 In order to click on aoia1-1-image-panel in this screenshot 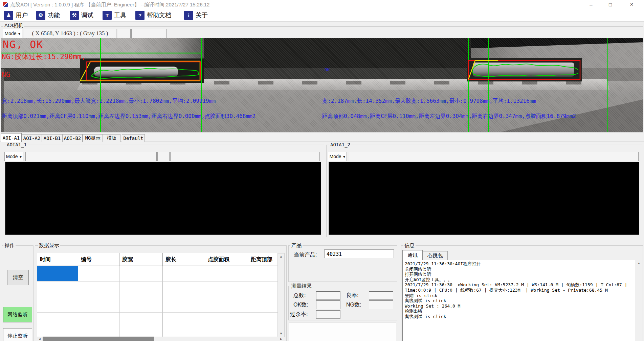, I will do `click(163, 198)`.